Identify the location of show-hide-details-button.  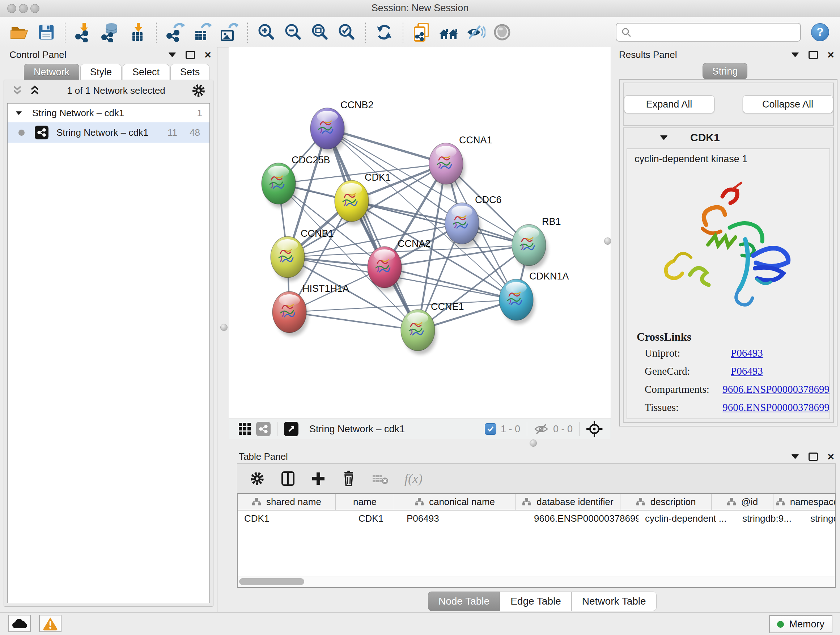
(475, 32).